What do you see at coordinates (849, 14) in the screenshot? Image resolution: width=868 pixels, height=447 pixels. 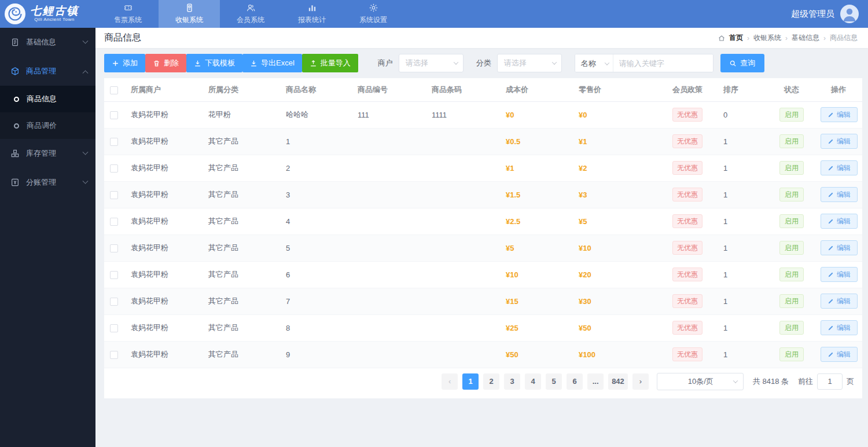 I see `user-avatar-icon` at bounding box center [849, 14].